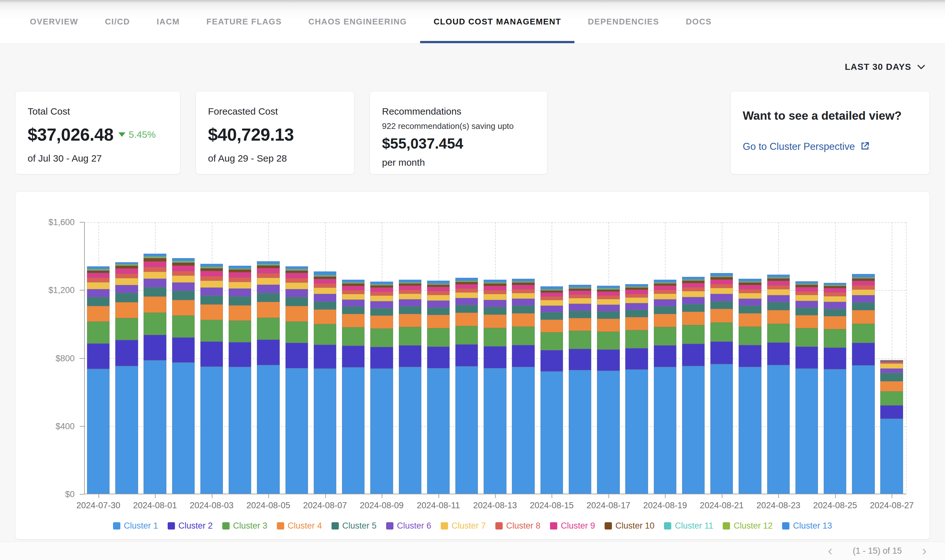  What do you see at coordinates (497, 22) in the screenshot?
I see `tab-cloud-cost-management: CLOUD COST MANAGEMENT` at bounding box center [497, 22].